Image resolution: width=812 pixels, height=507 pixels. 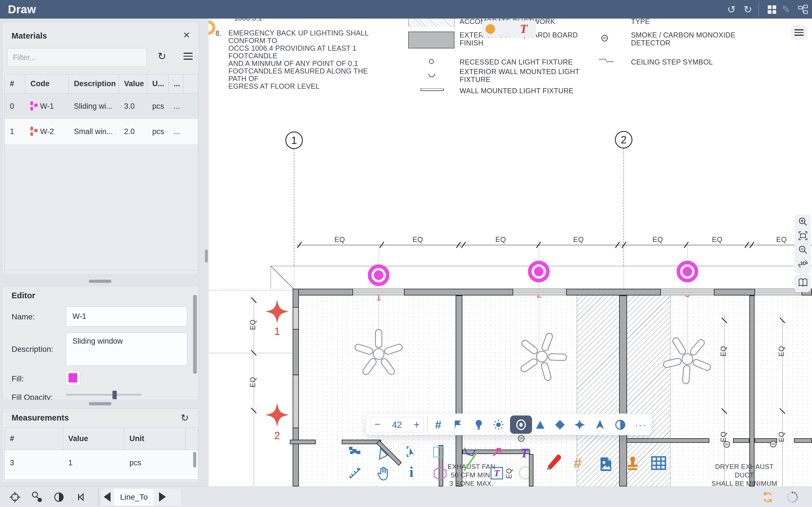 What do you see at coordinates (803, 9) in the screenshot?
I see `hierarchy-icon` at bounding box center [803, 9].